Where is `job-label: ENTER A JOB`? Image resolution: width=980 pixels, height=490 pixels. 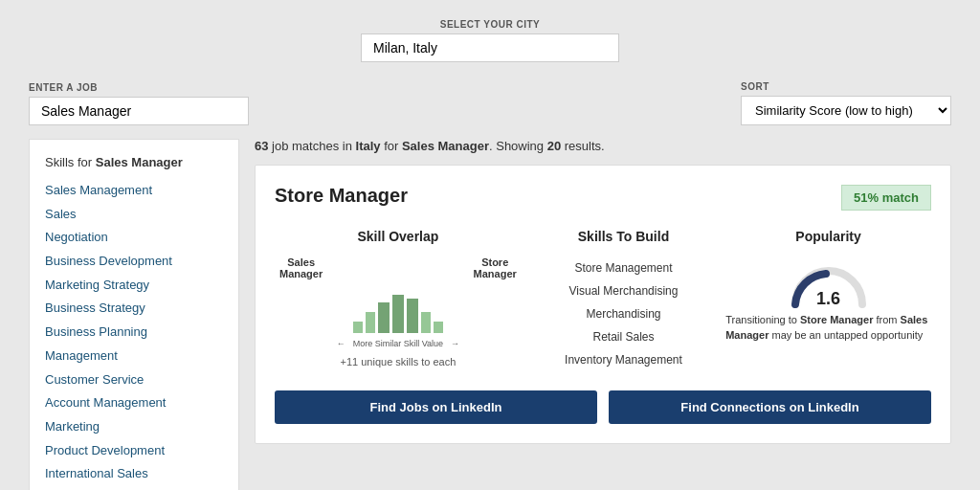
job-label: ENTER A JOB is located at coordinates (139, 88).